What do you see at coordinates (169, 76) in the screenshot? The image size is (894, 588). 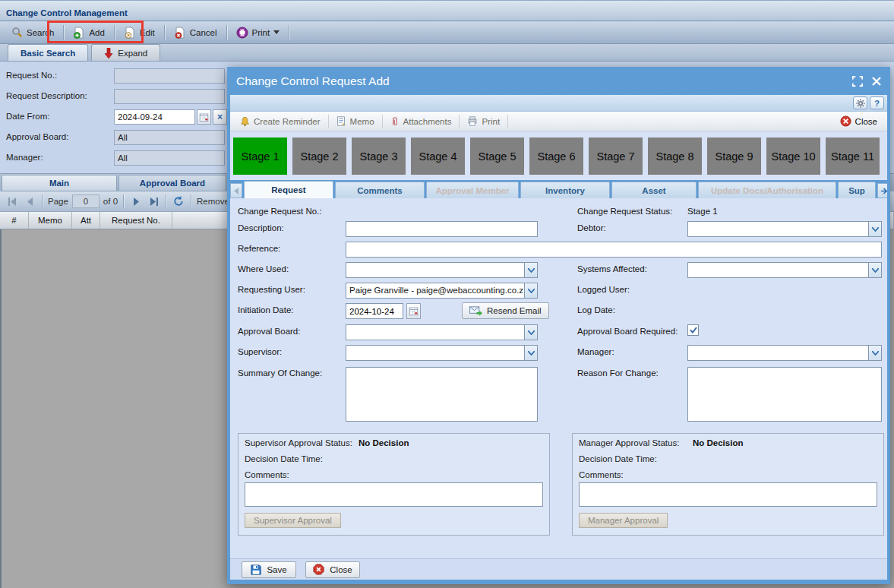 I see `request-no-input` at bounding box center [169, 76].